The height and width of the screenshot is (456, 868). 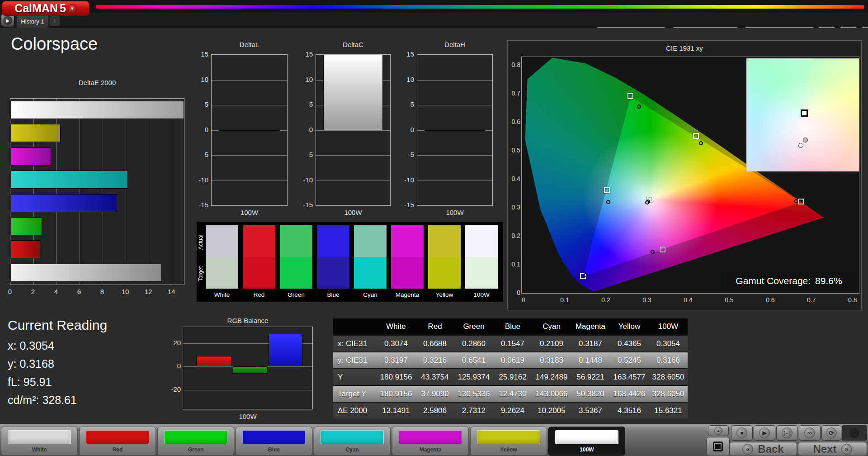 What do you see at coordinates (248, 320) in the screenshot?
I see `rgb-balance-title: RGB Balance` at bounding box center [248, 320].